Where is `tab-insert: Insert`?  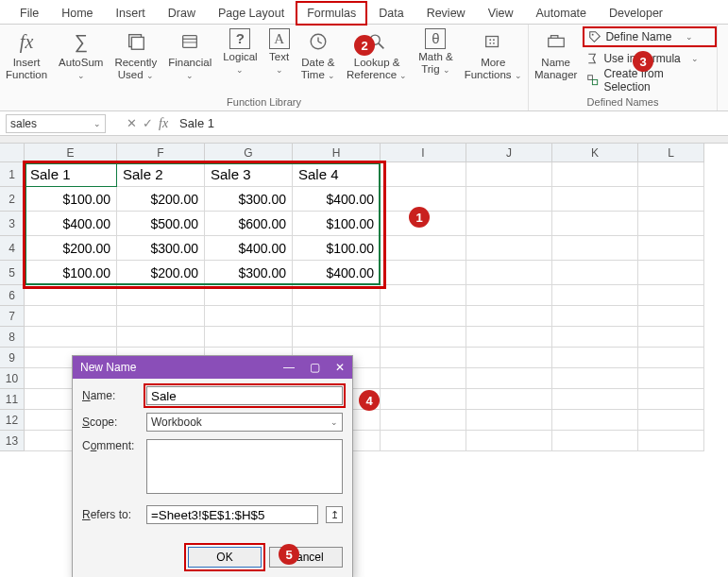 tab-insert: Insert is located at coordinates (130, 13).